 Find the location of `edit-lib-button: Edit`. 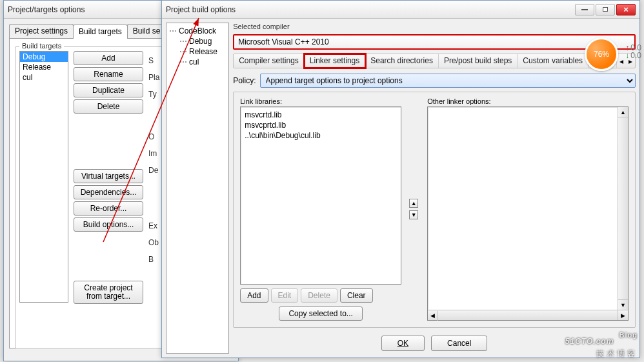

edit-lib-button: Edit is located at coordinates (285, 296).